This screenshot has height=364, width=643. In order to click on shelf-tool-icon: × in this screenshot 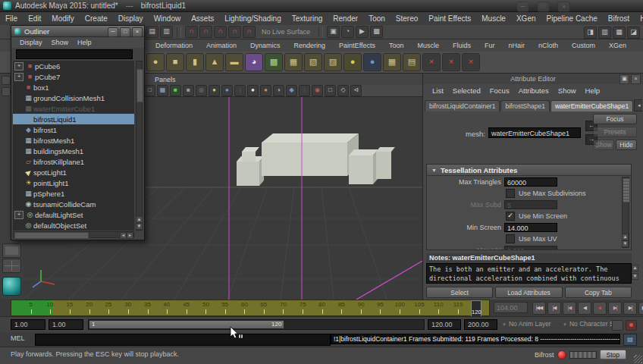, I will do `click(451, 62)`.